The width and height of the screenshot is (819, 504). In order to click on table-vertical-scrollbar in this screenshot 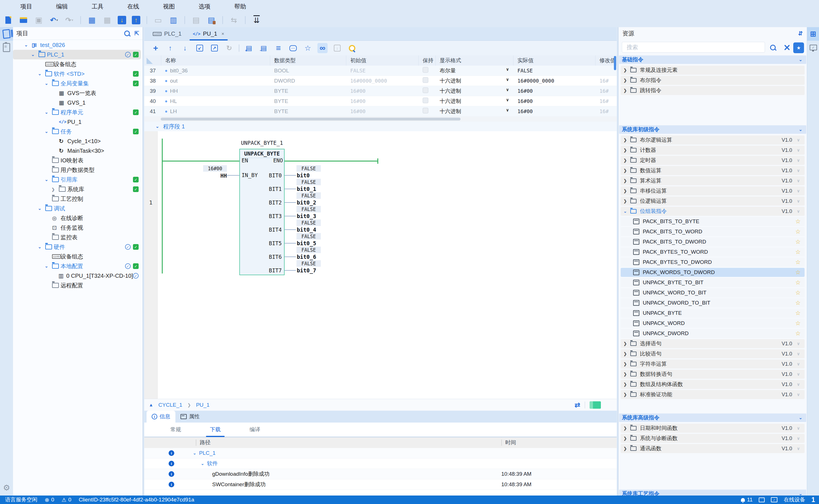, I will do `click(615, 63)`.